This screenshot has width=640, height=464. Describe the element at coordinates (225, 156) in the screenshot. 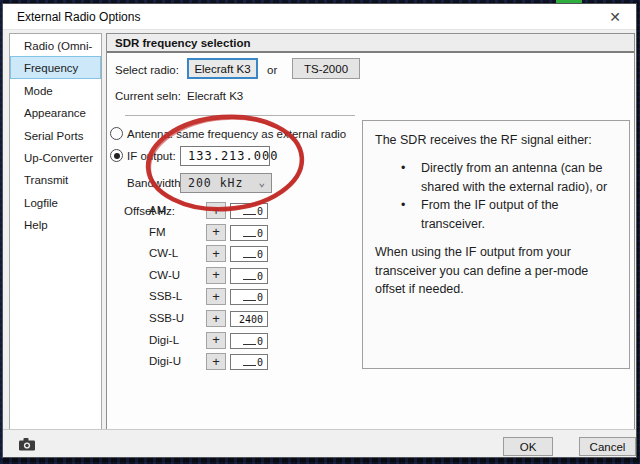

I see `if-output-frequency-input: 133.213.000` at that location.